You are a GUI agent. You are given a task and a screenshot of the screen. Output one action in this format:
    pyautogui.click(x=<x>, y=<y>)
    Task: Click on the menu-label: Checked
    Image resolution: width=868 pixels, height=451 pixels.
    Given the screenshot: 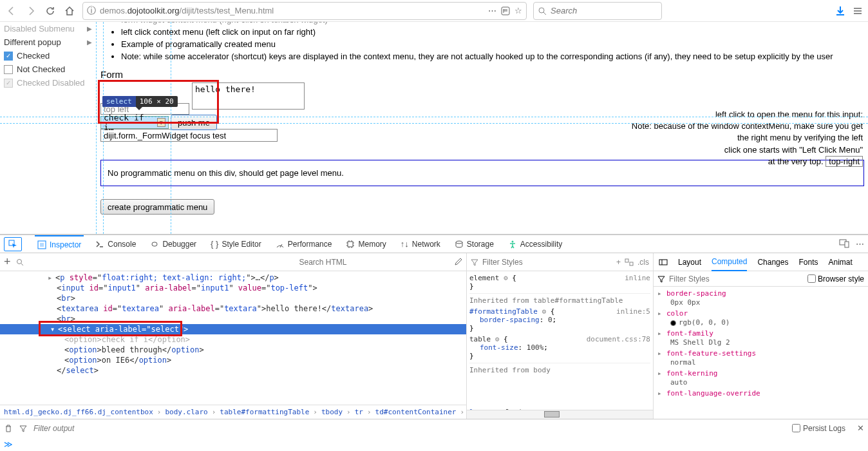 What is the action you would take?
    pyautogui.click(x=33, y=55)
    